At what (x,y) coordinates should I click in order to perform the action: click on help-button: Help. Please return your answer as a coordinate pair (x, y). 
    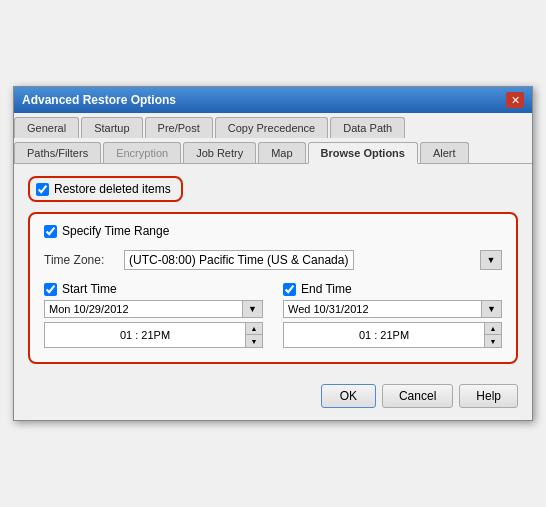
    Looking at the image, I should click on (488, 396).